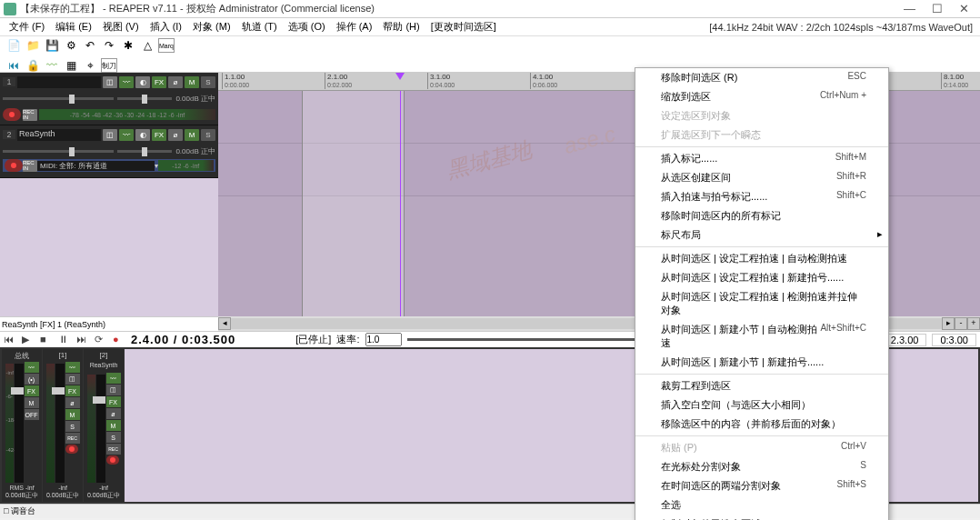  What do you see at coordinates (909, 9) in the screenshot?
I see `minimize-button: —` at bounding box center [909, 9].